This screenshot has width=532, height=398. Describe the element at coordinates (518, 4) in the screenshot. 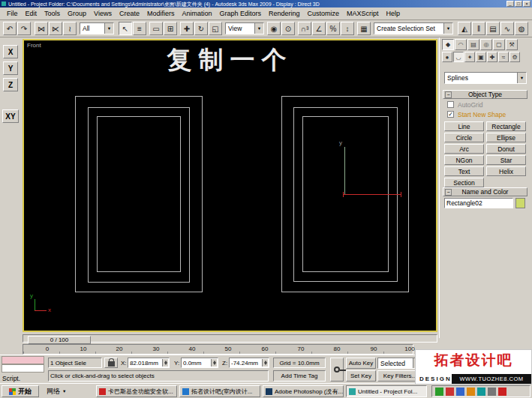

I see `maximize-button: □` at that location.